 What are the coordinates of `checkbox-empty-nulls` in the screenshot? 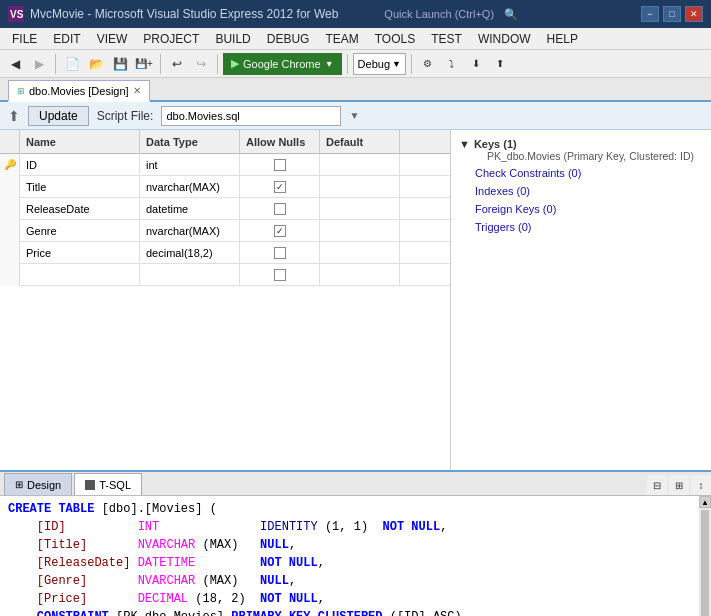 It's located at (280, 275).